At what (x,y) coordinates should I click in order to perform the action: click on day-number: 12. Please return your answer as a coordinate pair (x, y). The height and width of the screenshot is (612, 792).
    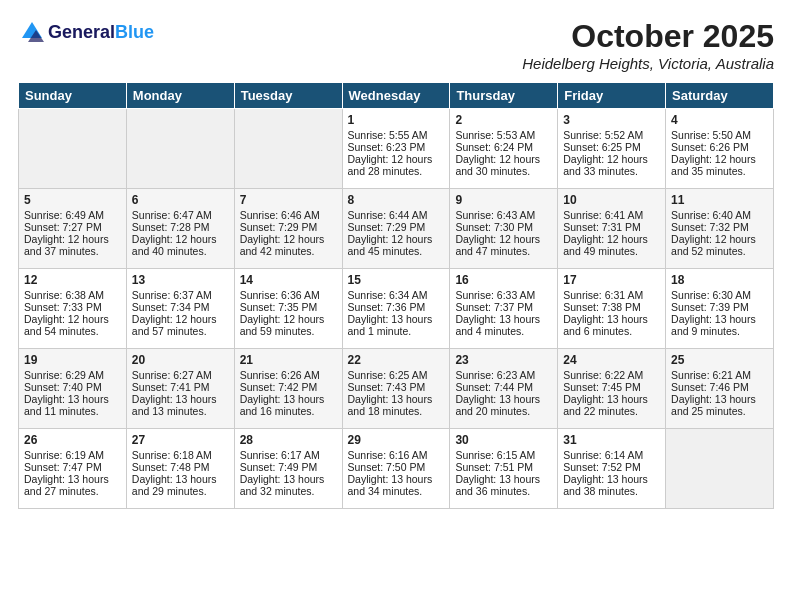
    Looking at the image, I should click on (72, 280).